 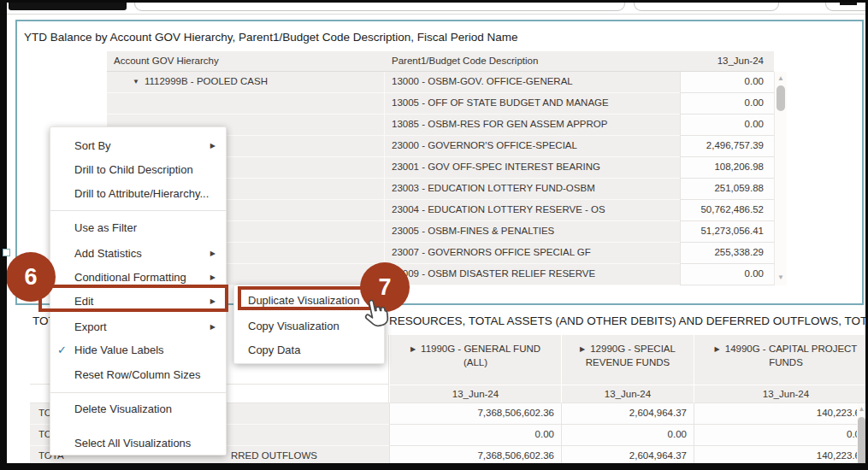 I want to click on budget-code-cell: 23009 - OSBM DISASTER RELIEF RESERVE, so click(x=532, y=275).